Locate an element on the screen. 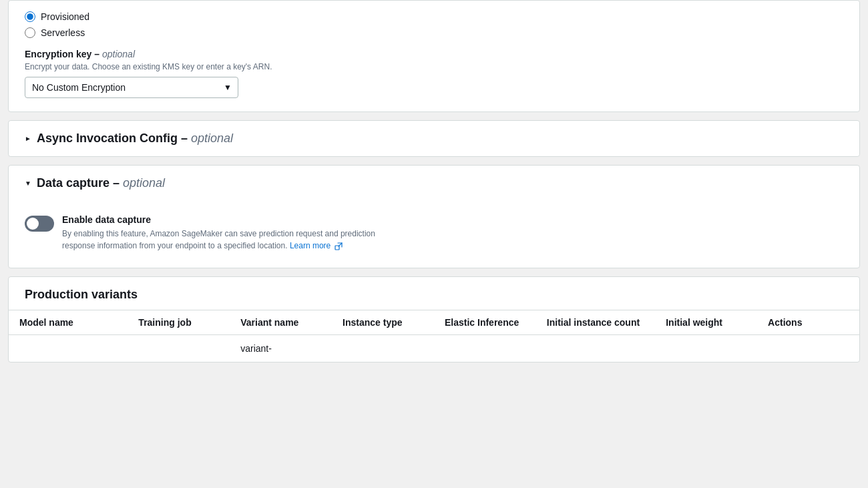  col-header-elastic-inference: Elastic Inference is located at coordinates (485, 323).